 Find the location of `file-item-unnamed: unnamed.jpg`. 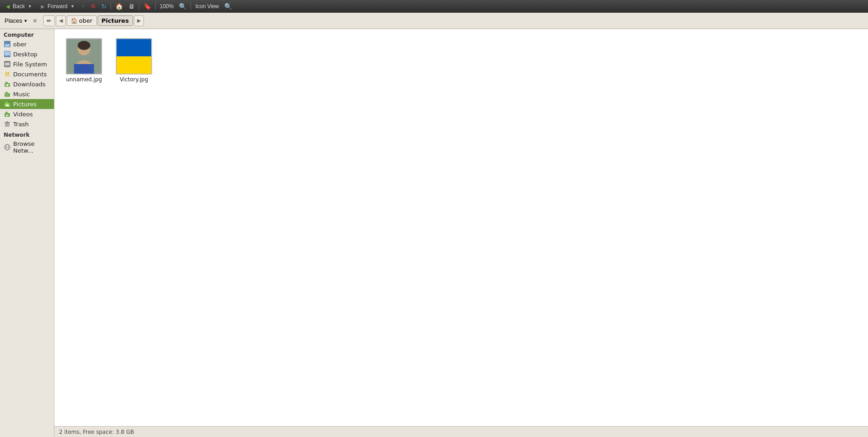

file-item-unnamed: unnamed.jpg is located at coordinates (84, 60).